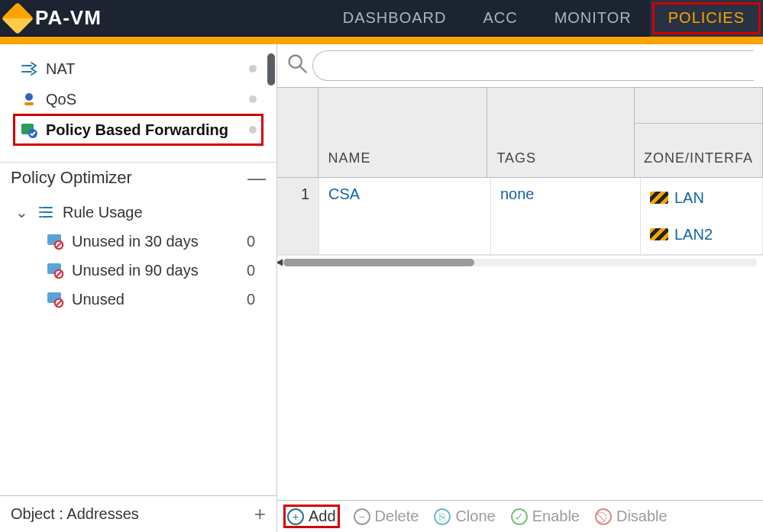 Image resolution: width=763 pixels, height=532 pixels. Describe the element at coordinates (138, 154) in the screenshot. I see `list-fade` at that location.